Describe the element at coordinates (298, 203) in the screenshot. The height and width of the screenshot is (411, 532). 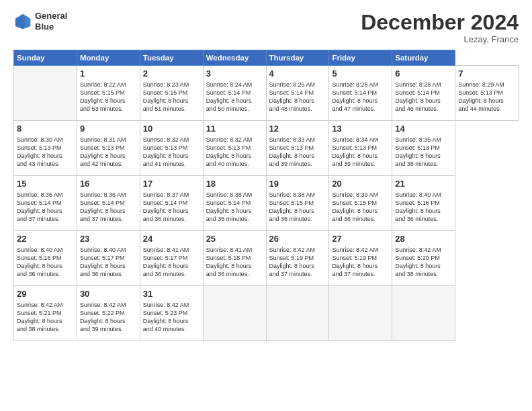
I see `calendar-cell: 19Sunrise: 8:38 AM Sunset: 5:15 PM Dayli…` at that location.